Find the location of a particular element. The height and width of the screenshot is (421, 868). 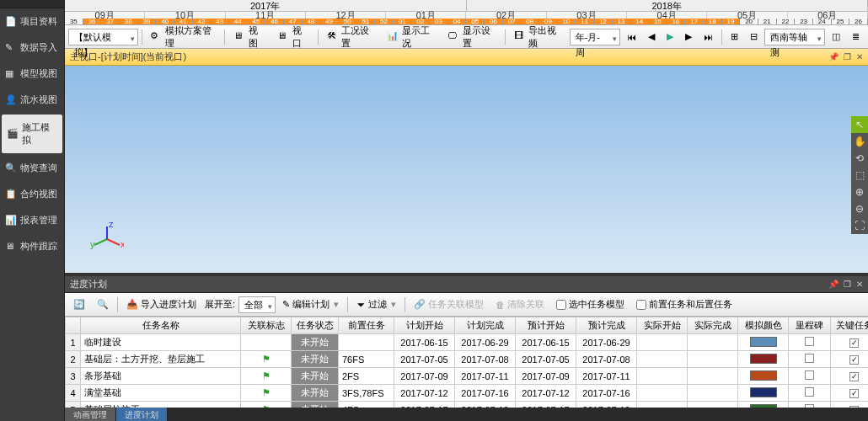

orbit-tool: ⟲ is located at coordinates (860, 158).